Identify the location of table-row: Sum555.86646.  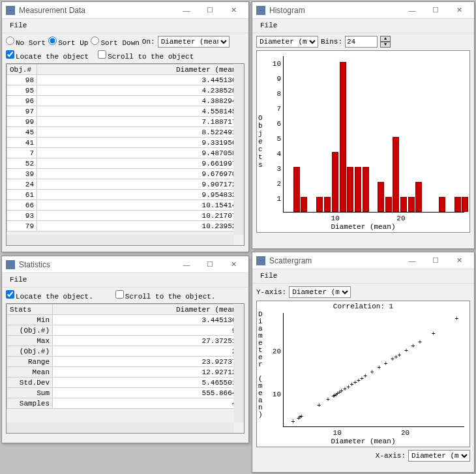
(125, 393).